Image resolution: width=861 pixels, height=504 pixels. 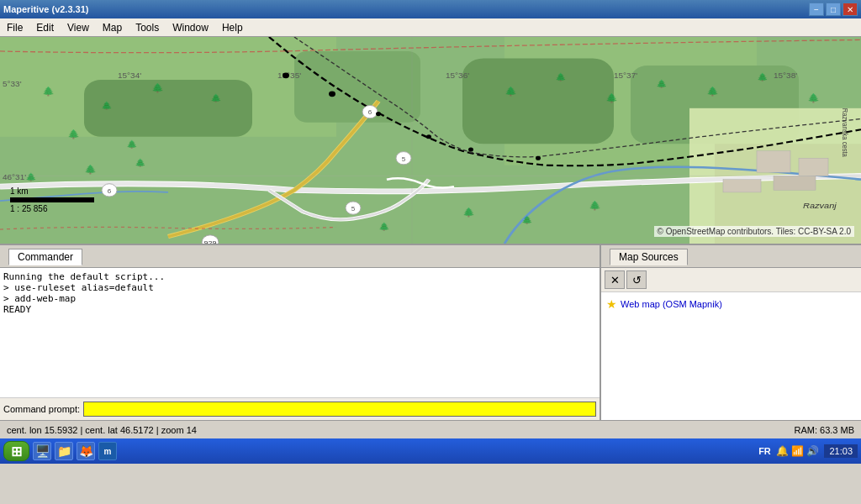 I want to click on map-sources-tab-label: Map Sources, so click(x=649, y=257).